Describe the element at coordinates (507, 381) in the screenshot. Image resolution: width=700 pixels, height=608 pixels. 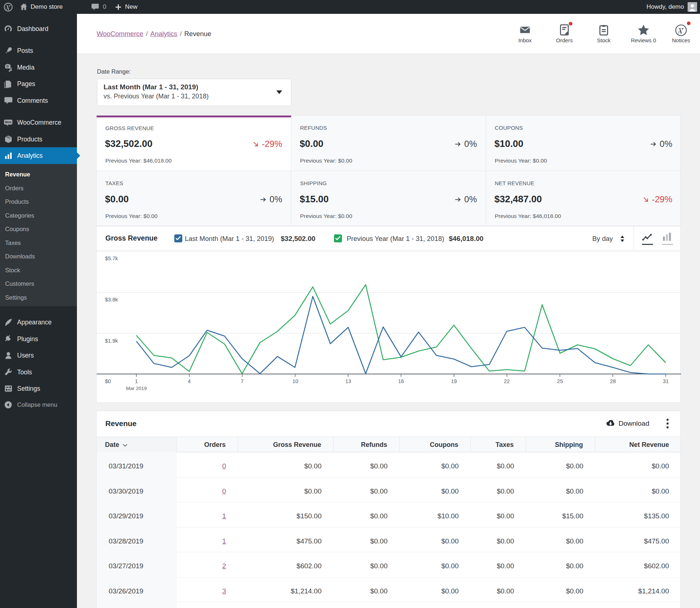
I see `svg-text: 22` at that location.